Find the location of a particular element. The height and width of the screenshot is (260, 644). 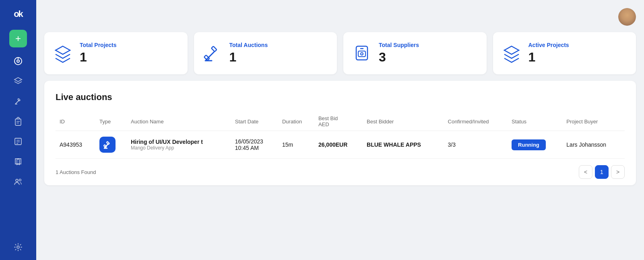

table-row: A943953 Hiring of UI/UX Develop is located at coordinates (340, 145).